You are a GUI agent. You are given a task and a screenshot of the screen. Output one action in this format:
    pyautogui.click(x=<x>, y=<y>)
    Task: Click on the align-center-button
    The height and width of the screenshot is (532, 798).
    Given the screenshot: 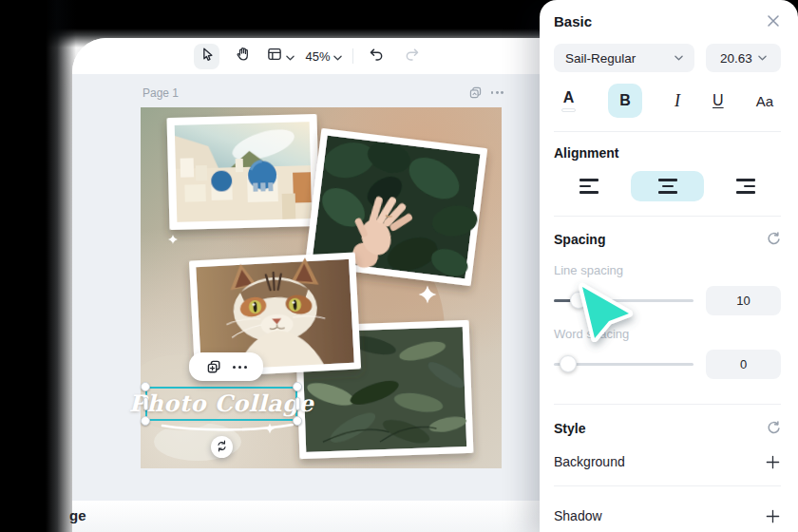 What is the action you would take?
    pyautogui.click(x=667, y=186)
    